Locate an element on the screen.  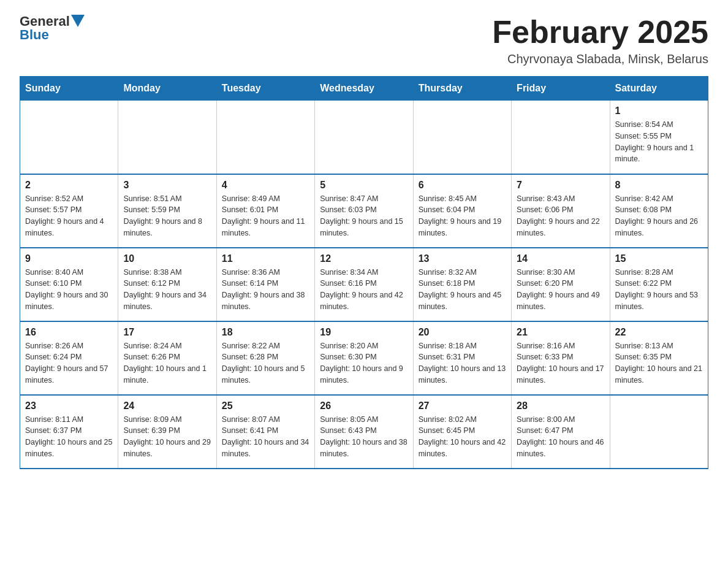
day-sun-info: Sunrise: 8:45 AMSunset: 6:04 PMDaylight:… is located at coordinates (462, 216).